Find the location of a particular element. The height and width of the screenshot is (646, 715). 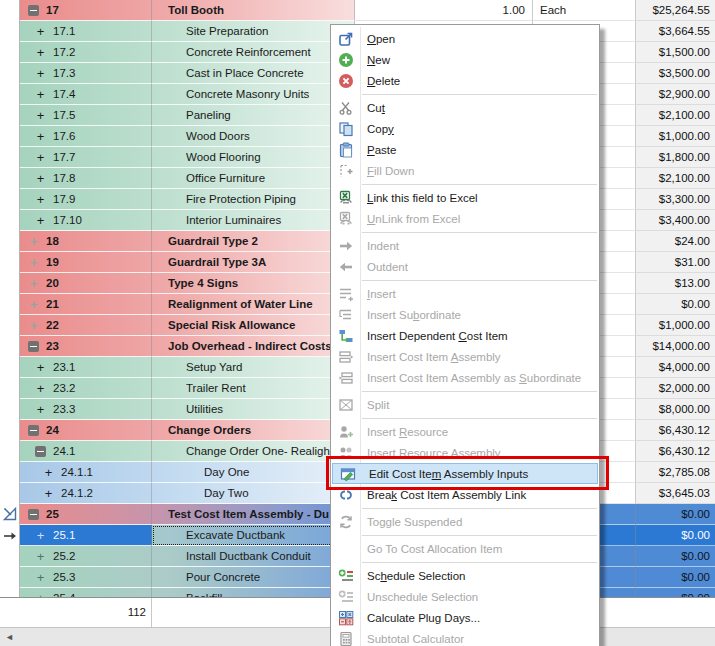

cell-id: +25.1 is located at coordinates (86, 536).